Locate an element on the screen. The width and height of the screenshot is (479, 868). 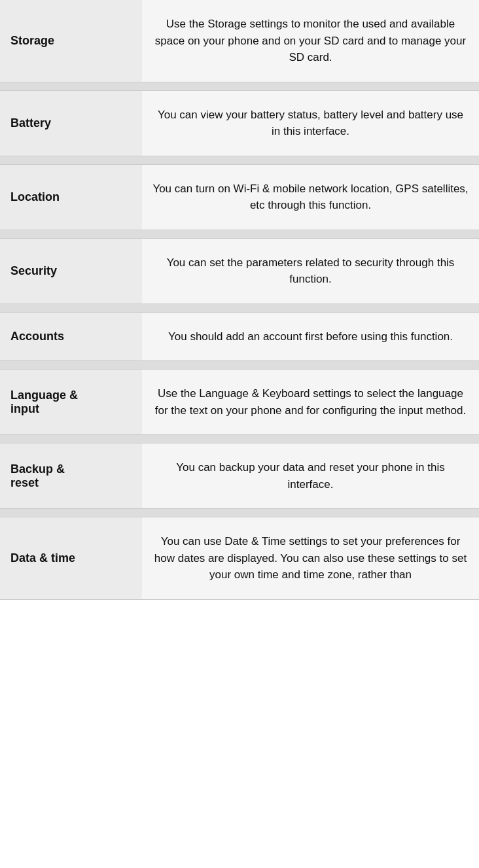
label-backup: Backup & reset is located at coordinates (71, 476).